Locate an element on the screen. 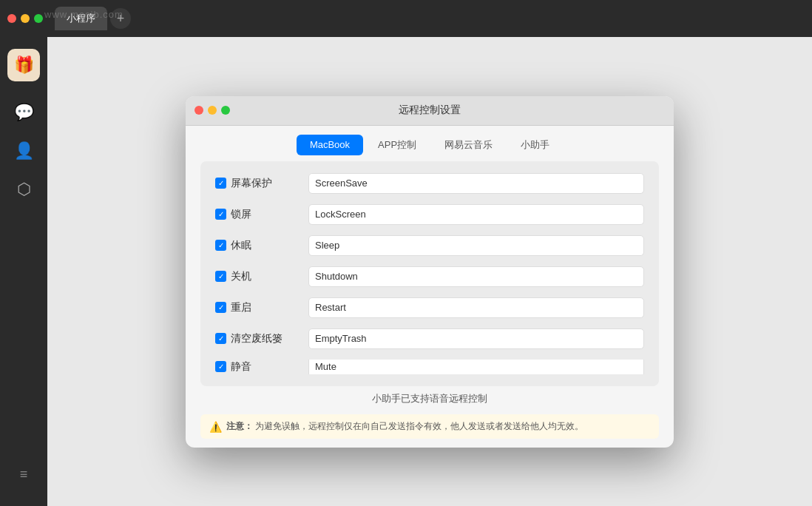 Image resolution: width=812 pixels, height=506 pixels. dialog-tabs: MacBook APP控制 网易云音乐 小助手 is located at coordinates (430, 144).